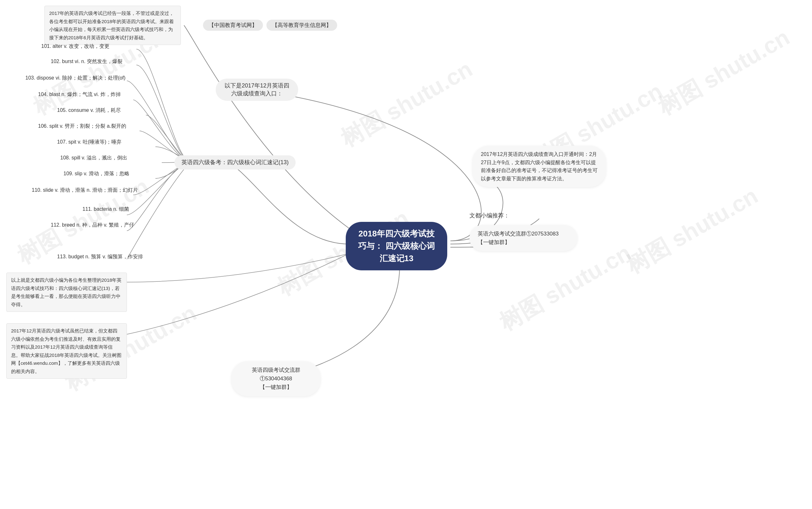 The image size is (812, 509). What do you see at coordinates (539, 166) in the screenshot?
I see `right-oval-1-text: 2017年12月英语四六级成绩查询入口开通时间：2月27日上午9点，文都四六级小…` at bounding box center [539, 166].